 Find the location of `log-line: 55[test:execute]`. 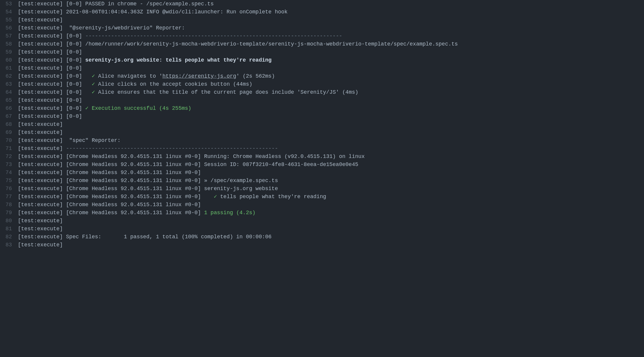

log-line: 55[test:execute] is located at coordinates (322, 20).